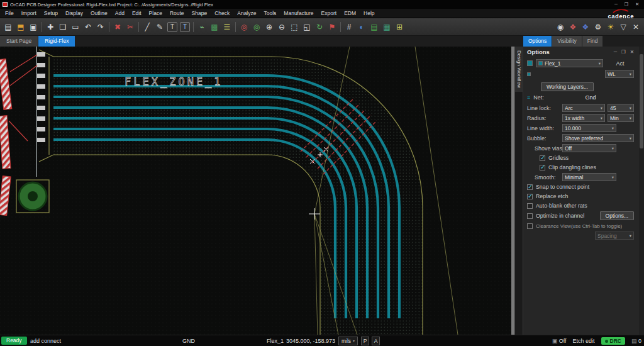 The width and height of the screenshot is (644, 346). I want to click on smooth-combo: Minimal▾, so click(589, 177).